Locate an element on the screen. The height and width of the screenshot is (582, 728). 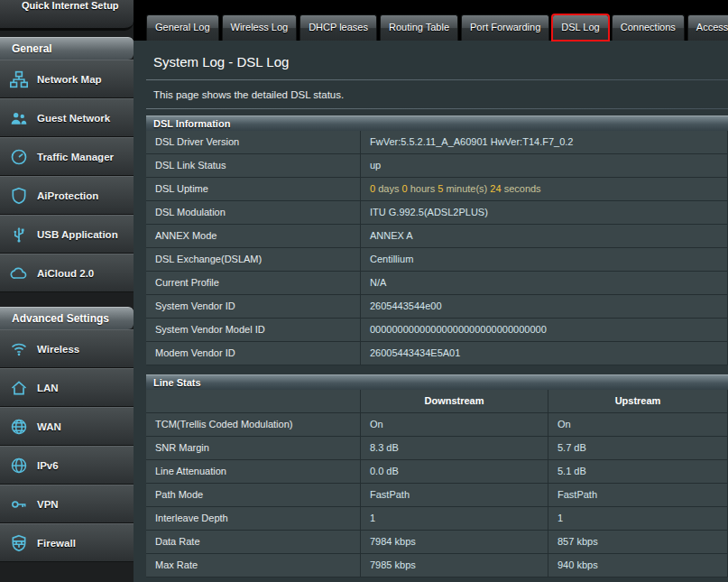
lan-icon is located at coordinates (19, 388).